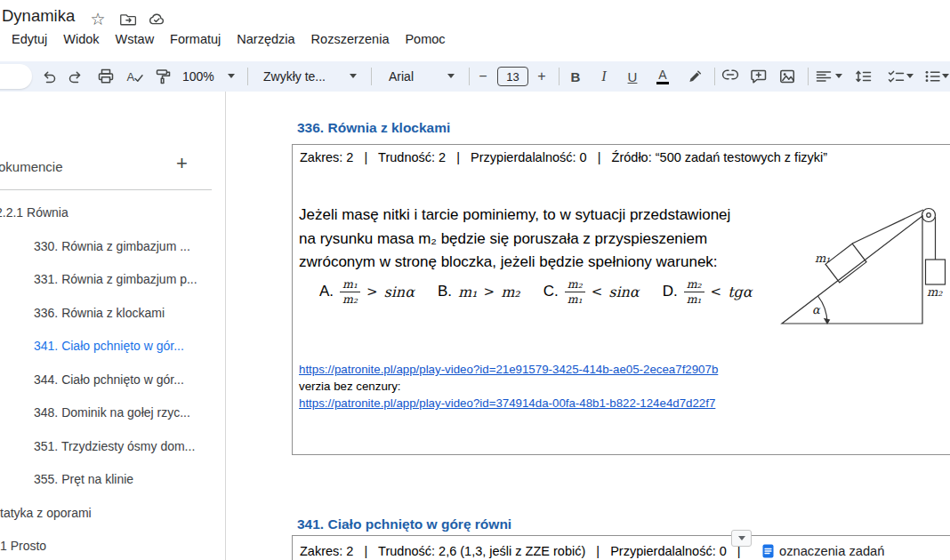 This screenshot has width=950, height=560. I want to click on zoom-value: 100%, so click(198, 76).